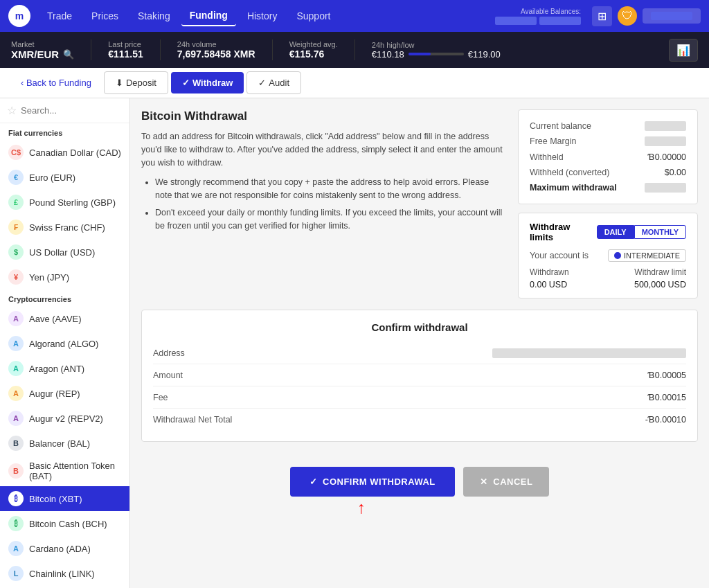 The height and width of the screenshot is (588, 709). I want to click on sidebar-item-chf: ₣ Swiss Franc (CHF), so click(65, 227).